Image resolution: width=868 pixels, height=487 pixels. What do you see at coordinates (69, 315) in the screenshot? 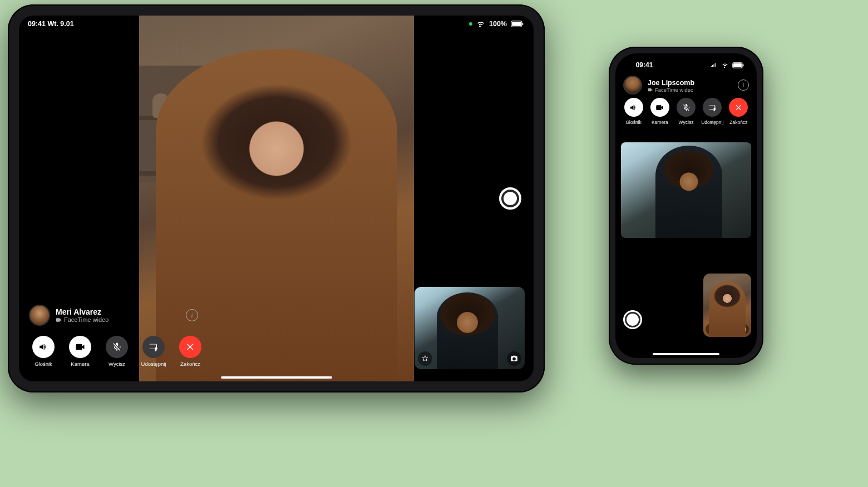
I see `call-info: Meri Alvarez FaceTime wideo` at bounding box center [69, 315].